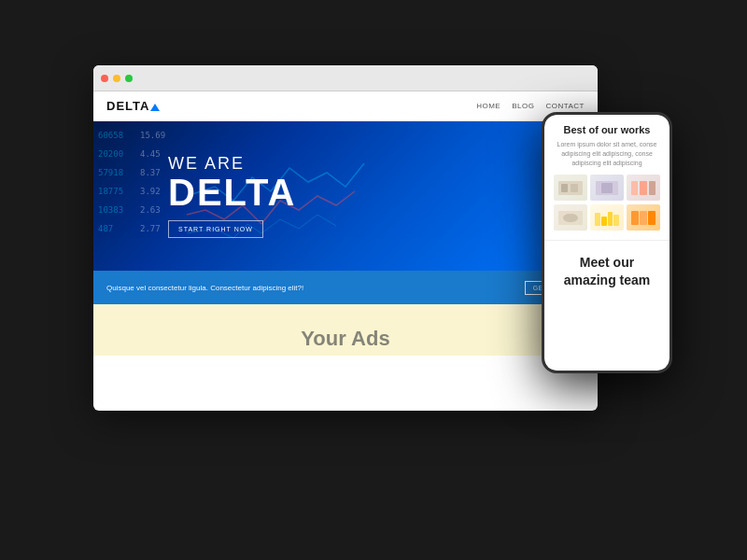 The width and height of the screenshot is (747, 560). Describe the element at coordinates (232, 192) in the screenshot. I see `hero-title: DELTA` at that location.